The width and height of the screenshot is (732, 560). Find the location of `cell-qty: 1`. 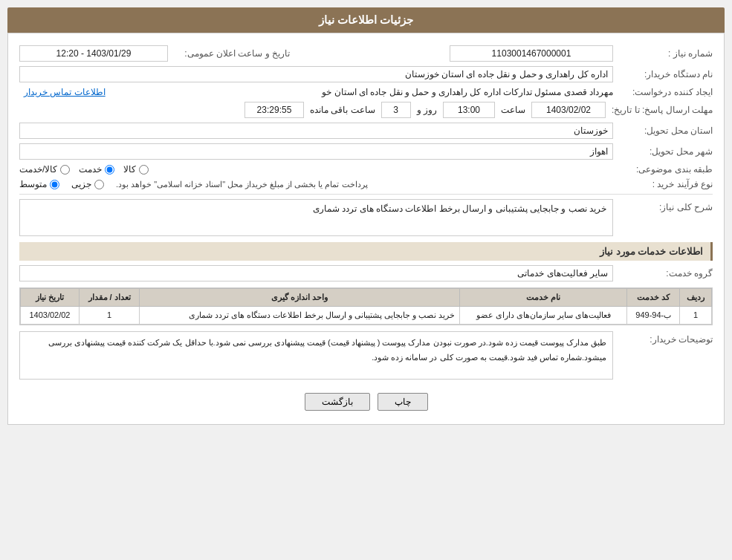

cell-qty: 1 is located at coordinates (108, 316).